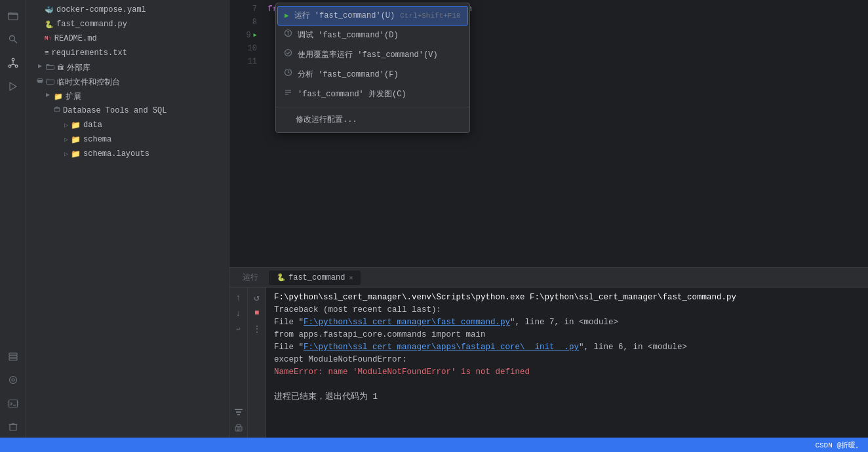  Describe the element at coordinates (315, 278) in the screenshot. I see `tab-fast-command: 🐍 fast_command ✕` at that location.